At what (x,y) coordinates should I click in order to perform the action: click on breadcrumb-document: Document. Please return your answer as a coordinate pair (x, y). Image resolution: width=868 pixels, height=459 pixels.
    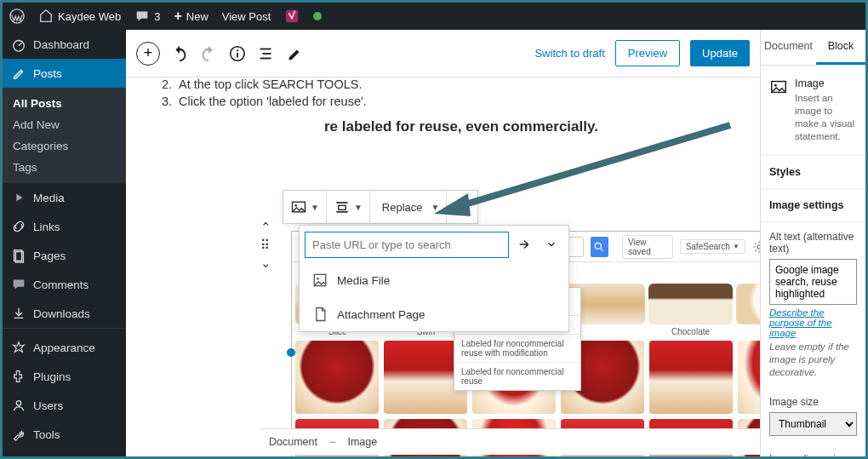
    Looking at the image, I should click on (293, 442).